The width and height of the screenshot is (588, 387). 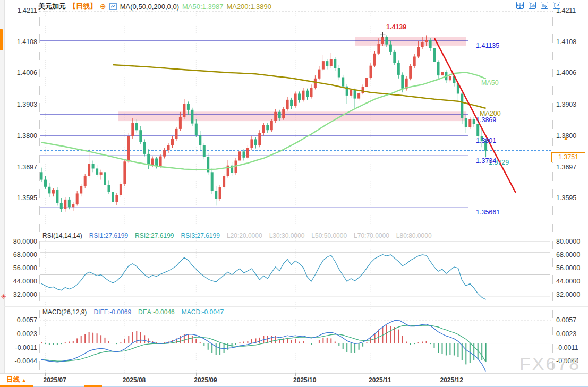 What do you see at coordinates (532, 5) in the screenshot?
I see `price-axis-scale-icon` at bounding box center [532, 5].